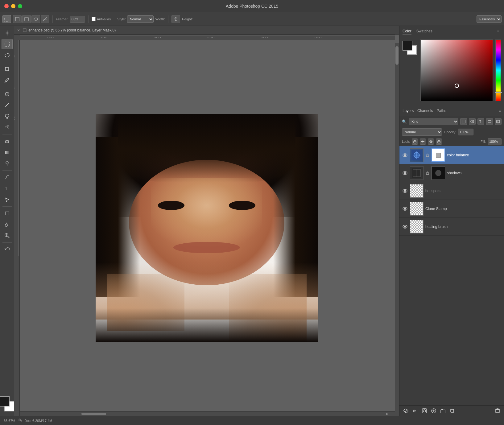  What do you see at coordinates (13, 6) in the screenshot?
I see `minimize-button` at bounding box center [13, 6].